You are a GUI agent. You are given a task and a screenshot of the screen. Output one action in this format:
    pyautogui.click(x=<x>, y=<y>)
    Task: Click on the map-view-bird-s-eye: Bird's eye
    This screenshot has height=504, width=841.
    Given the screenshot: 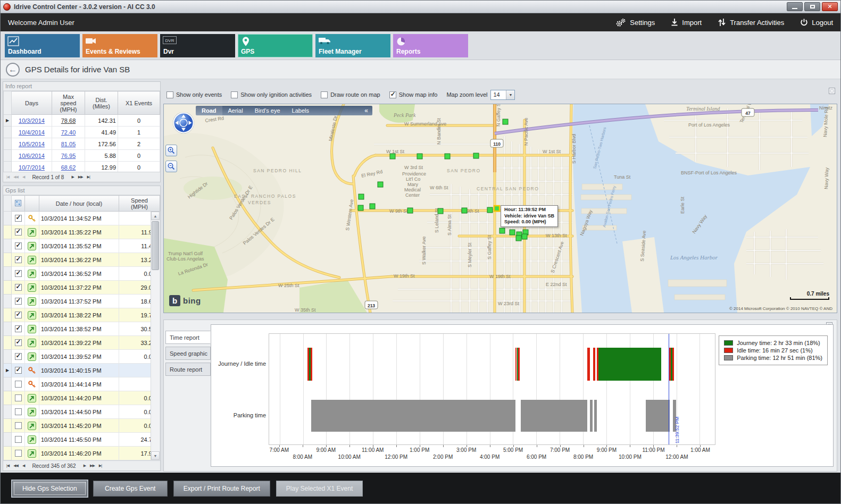 What is the action you would take?
    pyautogui.click(x=268, y=111)
    